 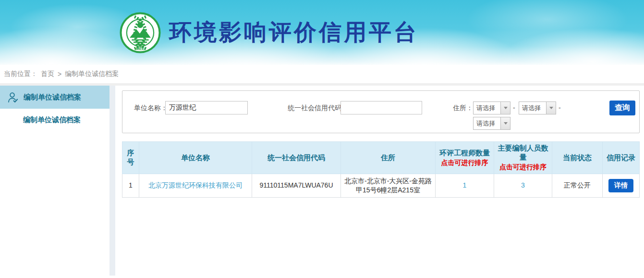 I want to click on address-province-value: 请选择, so click(x=487, y=108).